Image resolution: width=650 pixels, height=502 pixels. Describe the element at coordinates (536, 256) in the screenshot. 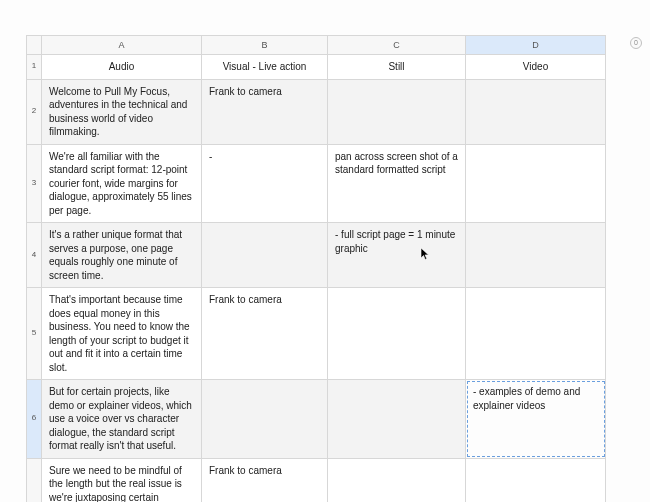

I see `cell-d4` at that location.